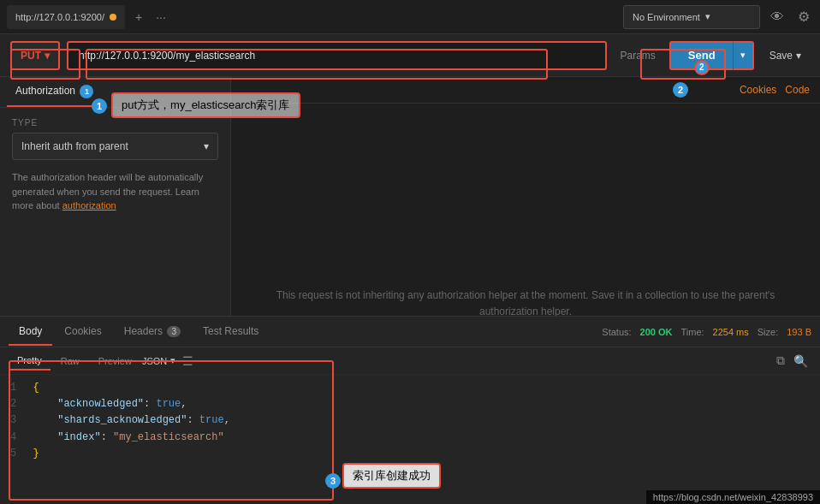  What do you see at coordinates (786, 56) in the screenshot?
I see `save-button: Save ▾` at bounding box center [786, 56].